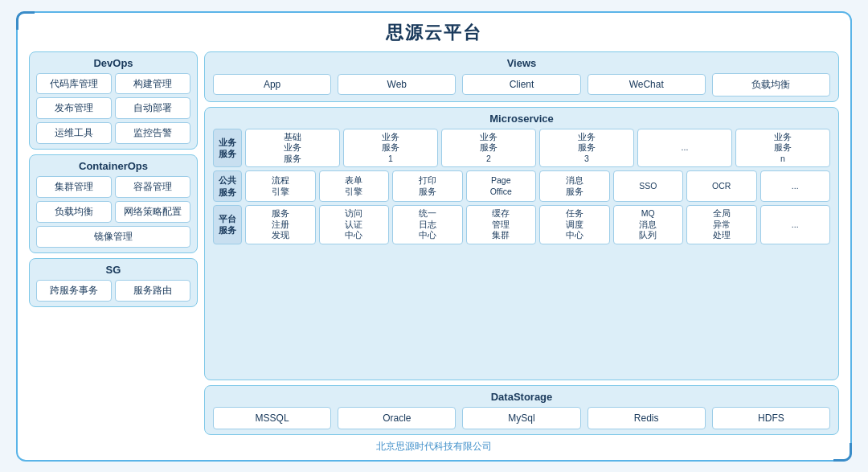 The image size is (868, 472). What do you see at coordinates (722, 187) in the screenshot?
I see `micro-cell-p7: OCR` at bounding box center [722, 187].